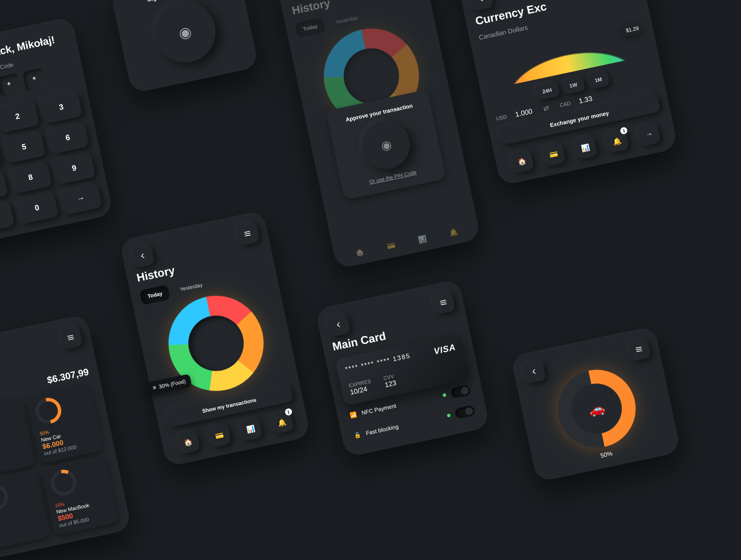  Describe the element at coordinates (585, 100) in the screenshot. I see `cad-value: 1.33` at that location.